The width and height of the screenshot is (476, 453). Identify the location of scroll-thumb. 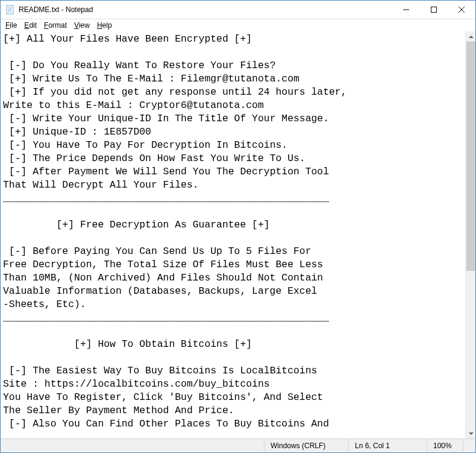
(471, 156).